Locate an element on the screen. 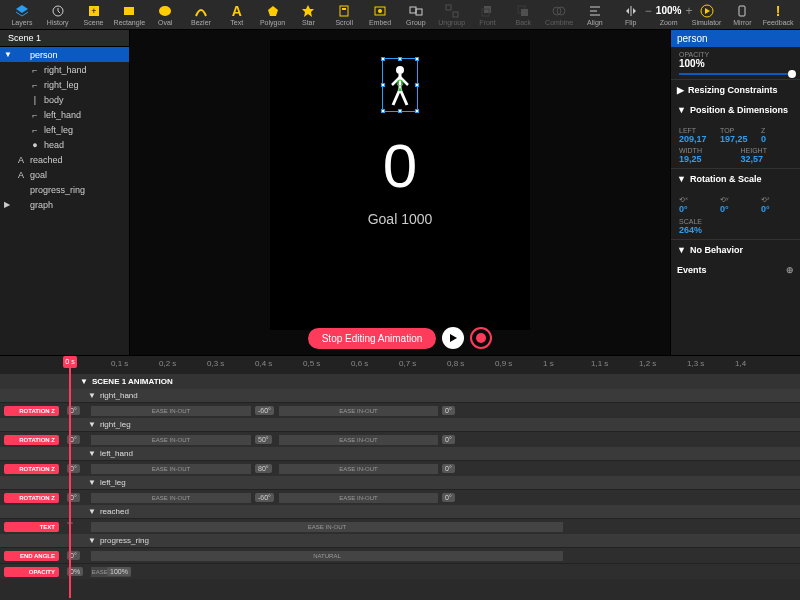  add-event-icon: ⊕ is located at coordinates (790, 270).